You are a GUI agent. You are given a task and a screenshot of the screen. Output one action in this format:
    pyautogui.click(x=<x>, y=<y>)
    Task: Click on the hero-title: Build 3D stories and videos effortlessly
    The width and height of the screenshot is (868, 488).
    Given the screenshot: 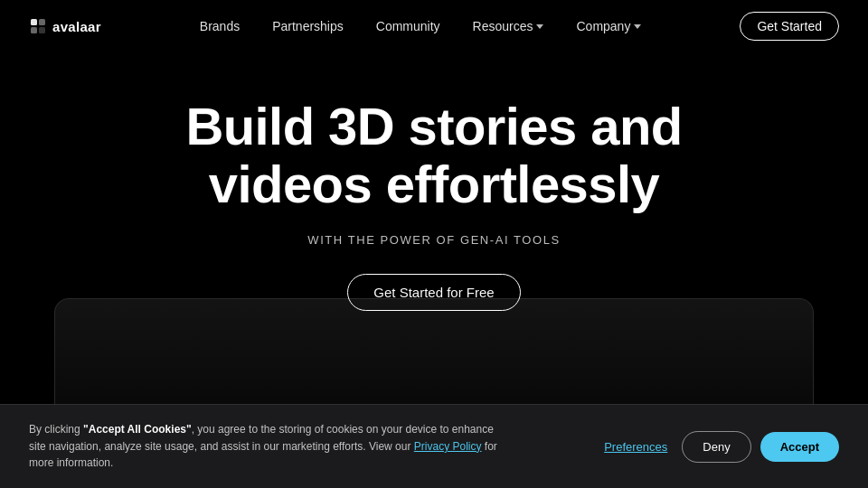 What is the action you would take?
    pyautogui.click(x=434, y=155)
    